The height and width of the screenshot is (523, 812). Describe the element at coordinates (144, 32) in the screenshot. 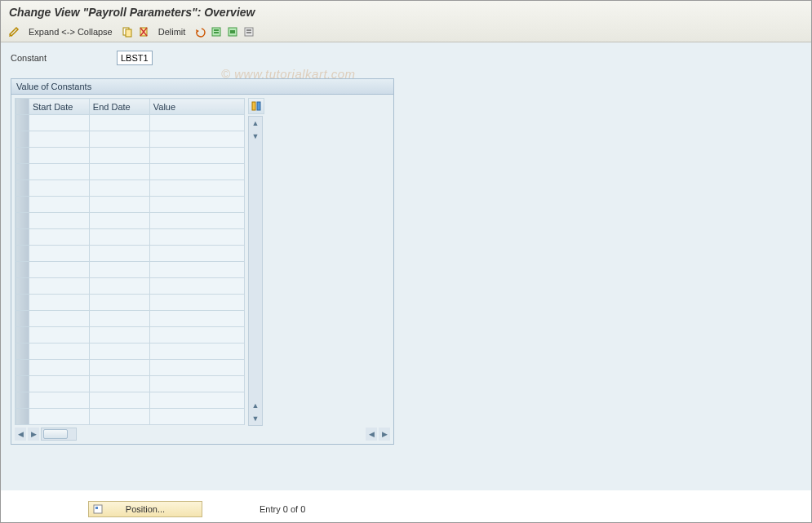

I see `delete-icon` at that location.